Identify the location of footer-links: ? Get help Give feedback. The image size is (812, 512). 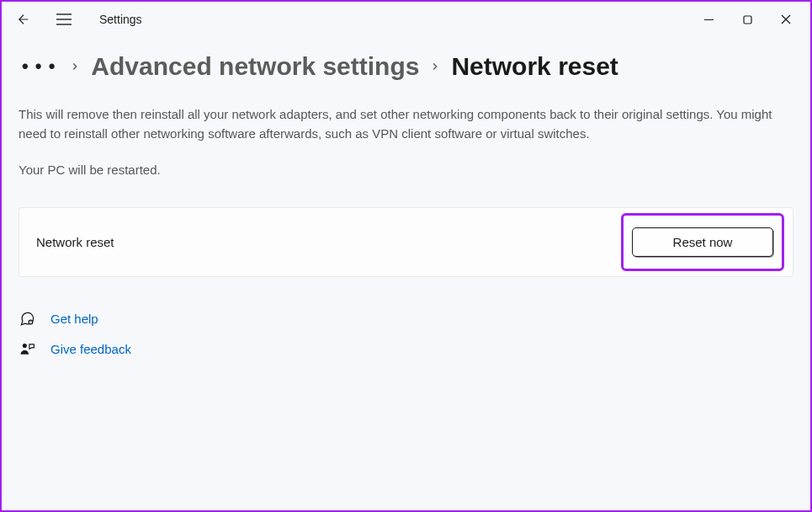
(406, 334).